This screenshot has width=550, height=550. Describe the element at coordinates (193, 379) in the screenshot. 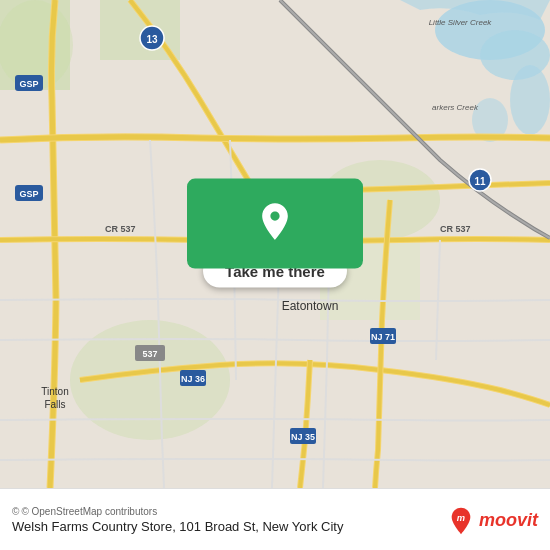

I see `svg-text: NJ 36` at that location.